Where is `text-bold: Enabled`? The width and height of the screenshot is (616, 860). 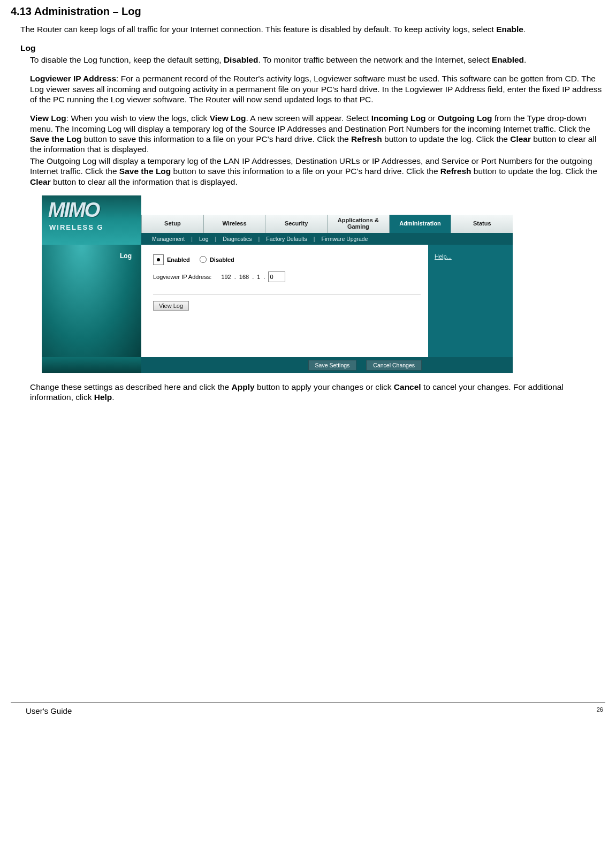
text-bold: Enabled is located at coordinates (508, 60).